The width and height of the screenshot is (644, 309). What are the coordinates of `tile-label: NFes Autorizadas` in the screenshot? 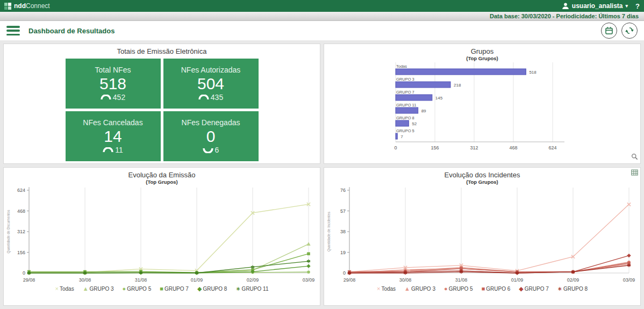 It's located at (211, 70).